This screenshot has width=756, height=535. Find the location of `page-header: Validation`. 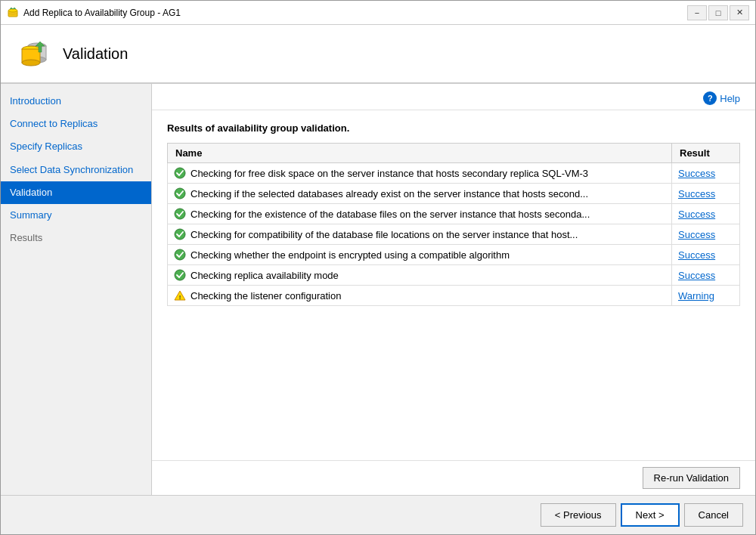

page-header: Validation is located at coordinates (378, 54).